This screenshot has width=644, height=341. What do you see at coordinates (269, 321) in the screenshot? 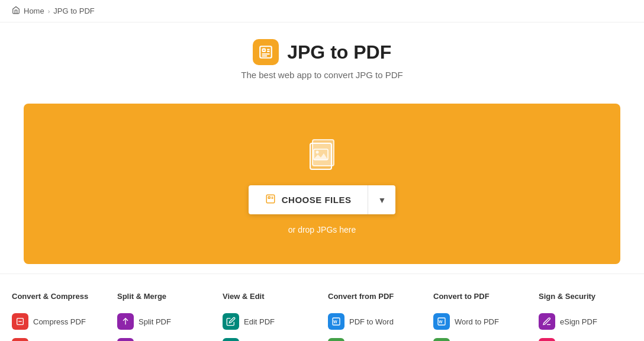
I see `tool-item: Edit PDF` at bounding box center [269, 321].